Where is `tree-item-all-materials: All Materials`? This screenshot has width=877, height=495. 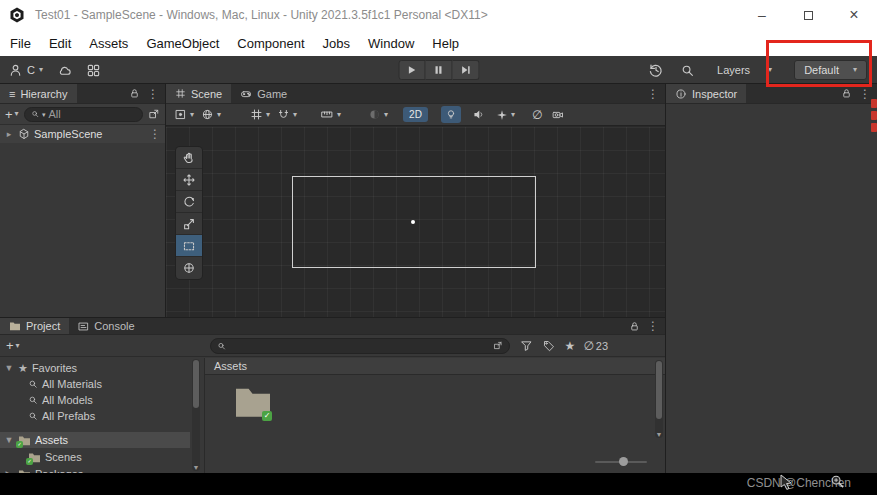 tree-item-all-materials: All Materials is located at coordinates (95, 384).